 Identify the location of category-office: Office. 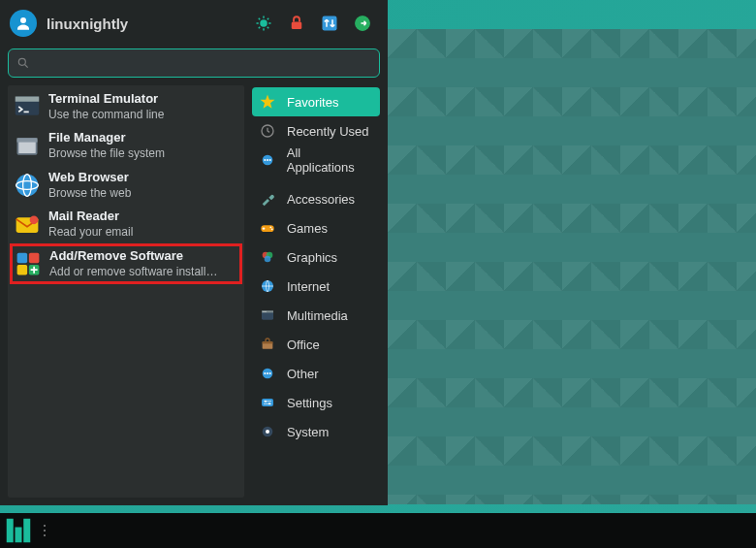
(316, 344).